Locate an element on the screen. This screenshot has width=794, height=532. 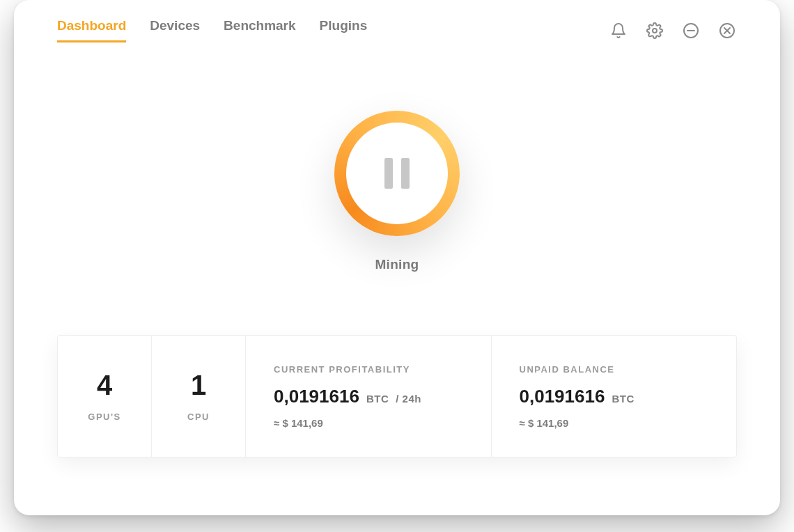
profitability-btc-unit: BTC is located at coordinates (377, 398).